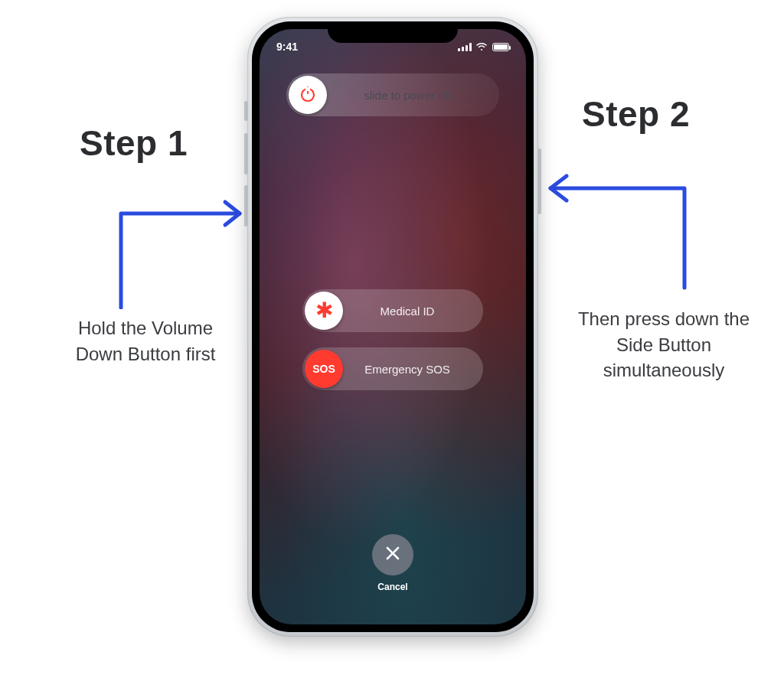 This screenshot has height=678, width=784. I want to click on close-icon, so click(393, 555).